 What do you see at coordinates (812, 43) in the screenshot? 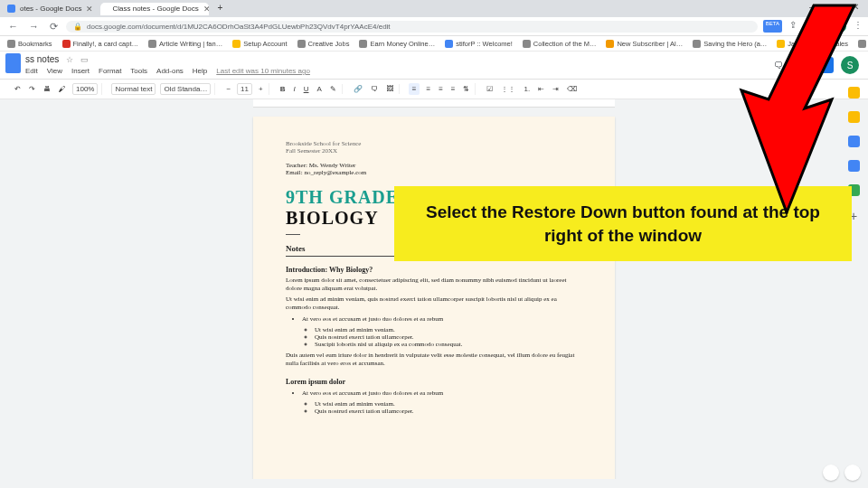
I see `bookmark-item: Japanese fairy tales` at bounding box center [812, 43].